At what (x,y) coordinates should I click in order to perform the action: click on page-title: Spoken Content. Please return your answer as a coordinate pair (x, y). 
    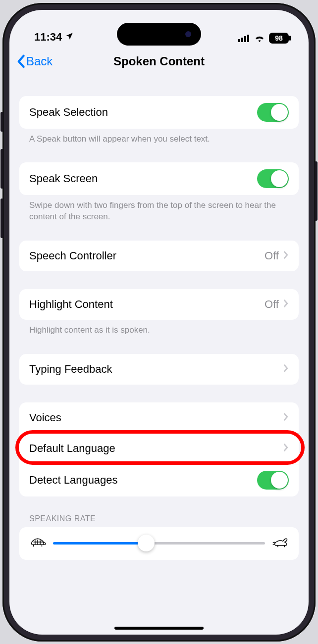
    Looking at the image, I should click on (159, 61).